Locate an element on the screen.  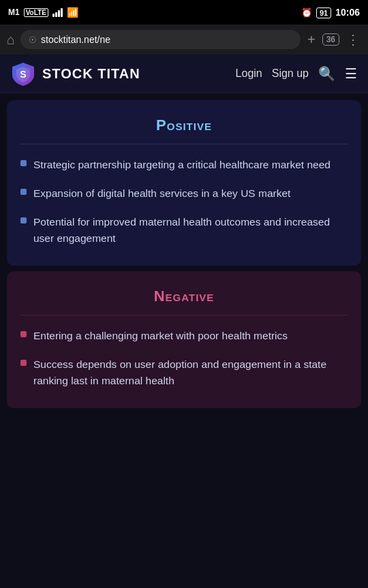
list-item: Strategic partnership targeting a critic… is located at coordinates (184, 165).